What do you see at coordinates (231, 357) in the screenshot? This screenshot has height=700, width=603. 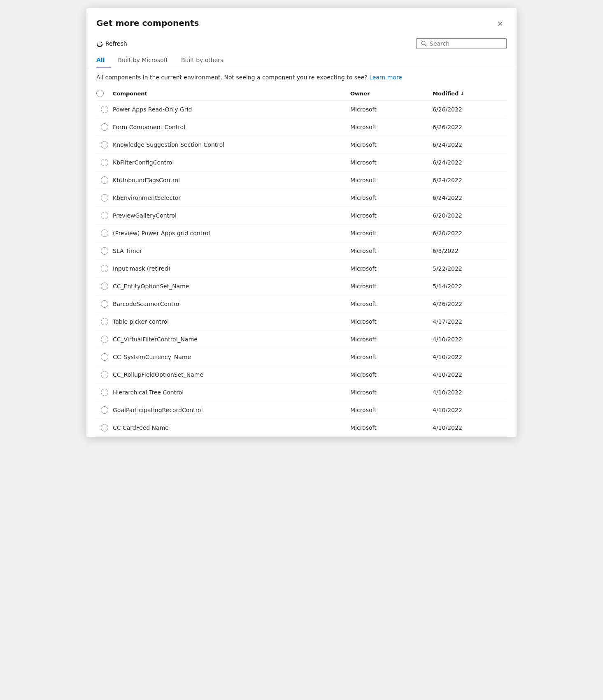 I see `row-component-14: CC_SystemCurrency_Name` at bounding box center [231, 357].